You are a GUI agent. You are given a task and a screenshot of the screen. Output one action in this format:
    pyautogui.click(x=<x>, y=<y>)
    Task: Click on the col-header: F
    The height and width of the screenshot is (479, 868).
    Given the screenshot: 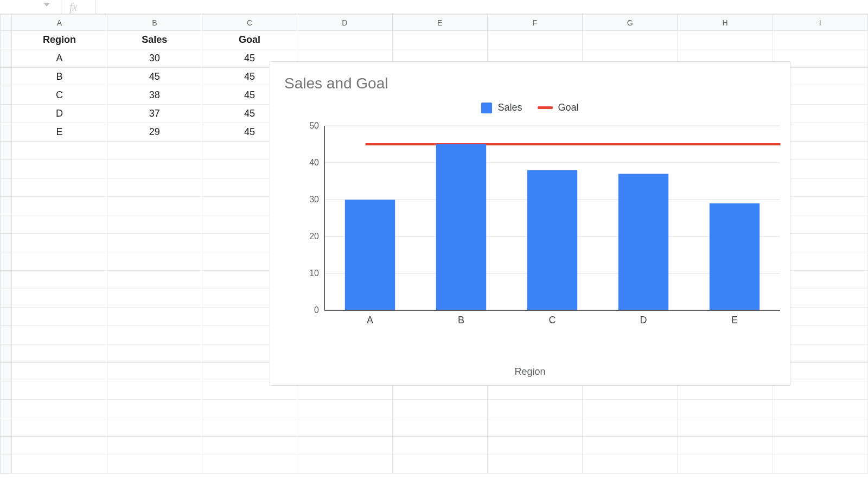 What is the action you would take?
    pyautogui.click(x=535, y=23)
    